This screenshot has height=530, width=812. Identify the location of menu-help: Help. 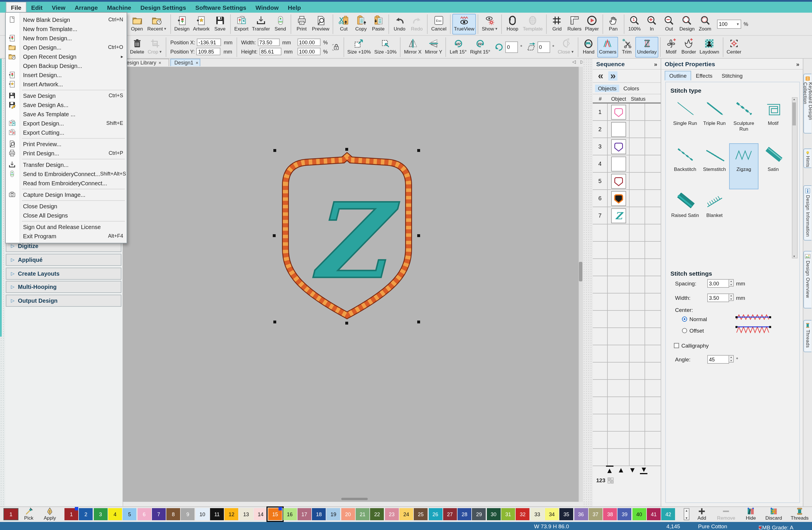
(294, 7).